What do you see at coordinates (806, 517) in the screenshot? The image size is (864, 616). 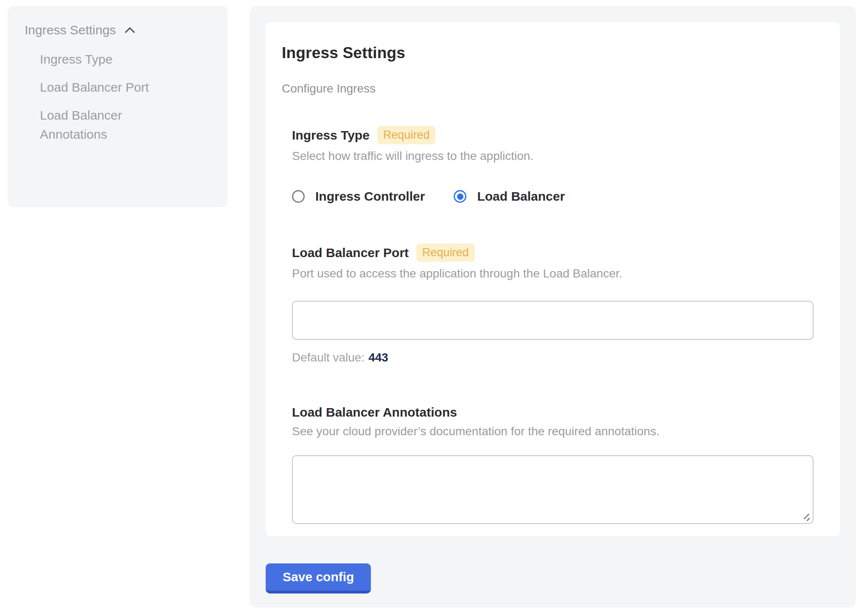 I see `resize-handle` at bounding box center [806, 517].